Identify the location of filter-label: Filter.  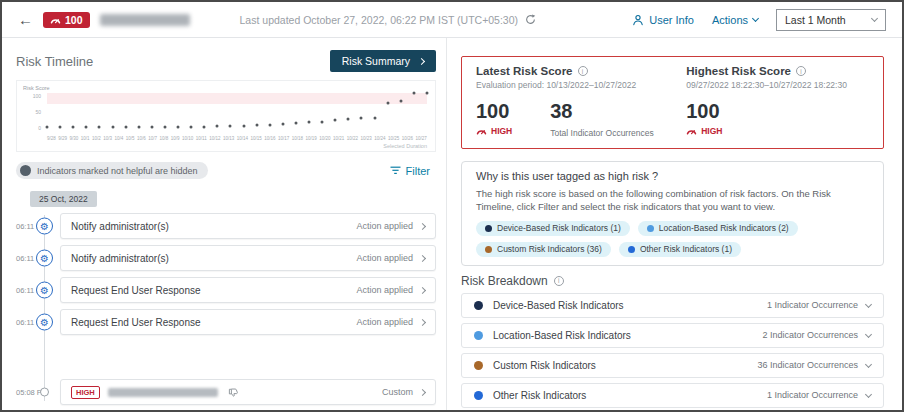
(418, 171).